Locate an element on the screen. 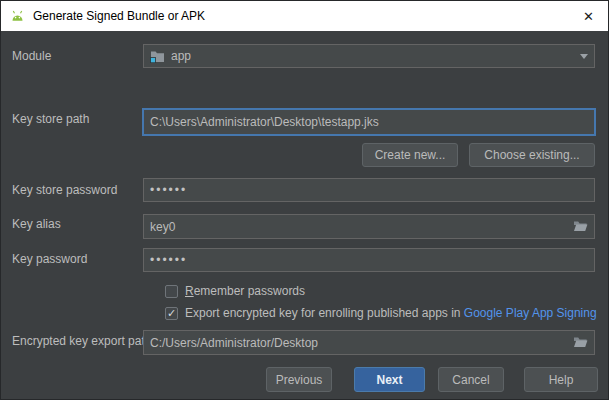 This screenshot has width=609, height=400. remember-rest: emember passwords is located at coordinates (250, 291).